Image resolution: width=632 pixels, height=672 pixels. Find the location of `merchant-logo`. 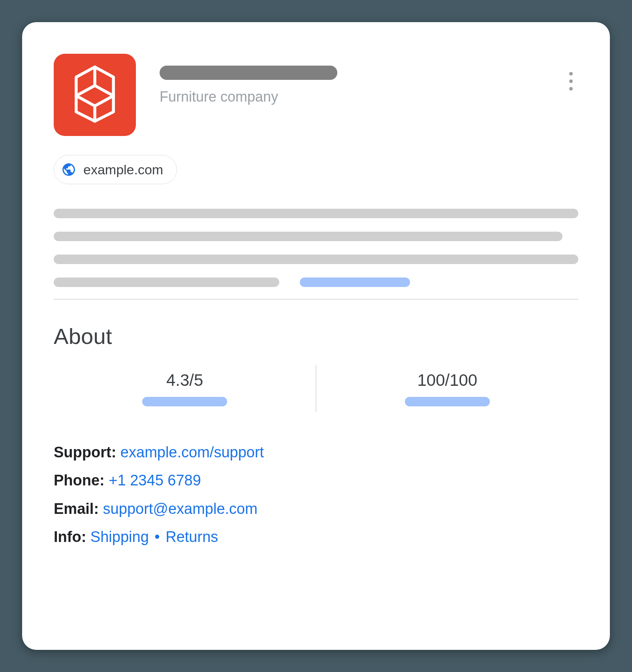

merchant-logo is located at coordinates (95, 95).